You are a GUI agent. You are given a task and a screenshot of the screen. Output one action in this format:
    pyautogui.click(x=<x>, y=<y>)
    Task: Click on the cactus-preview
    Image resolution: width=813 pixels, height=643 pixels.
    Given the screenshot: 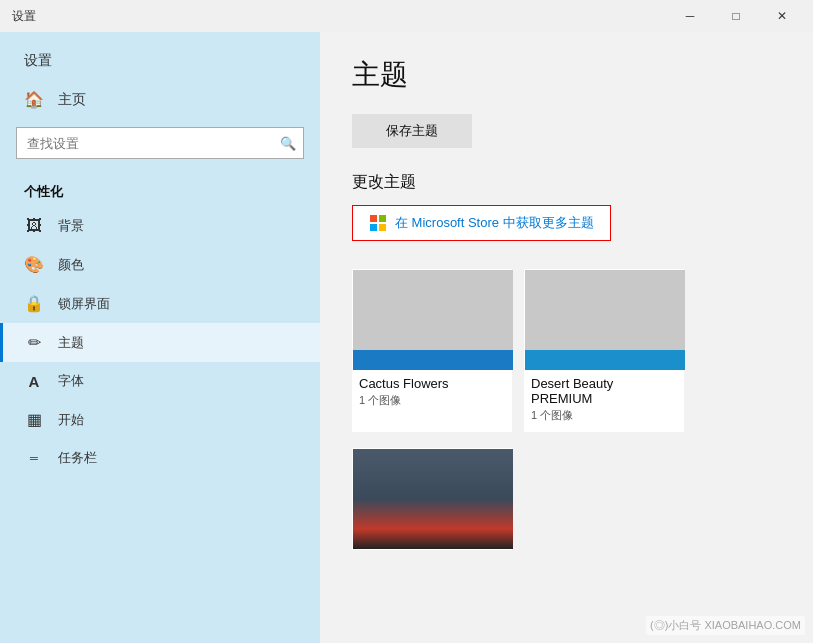 What is the action you would take?
    pyautogui.click(x=433, y=320)
    